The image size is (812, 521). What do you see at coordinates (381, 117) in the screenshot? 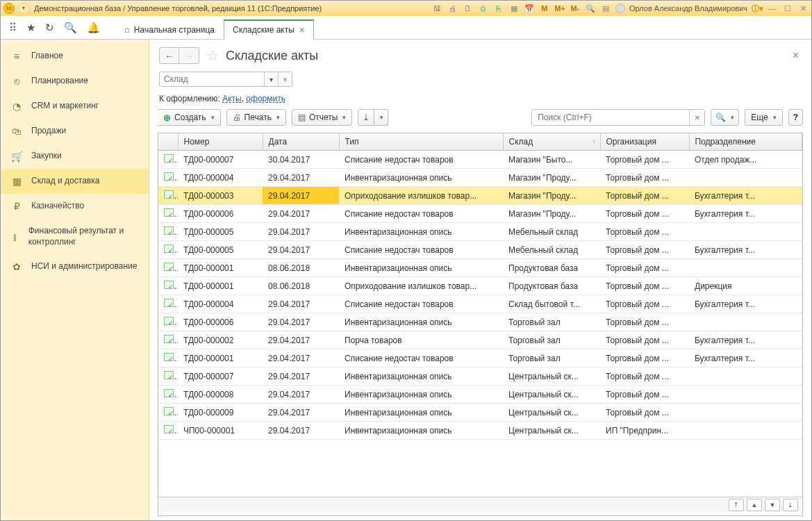
I see `export-dropdown: ▾` at bounding box center [381, 117].